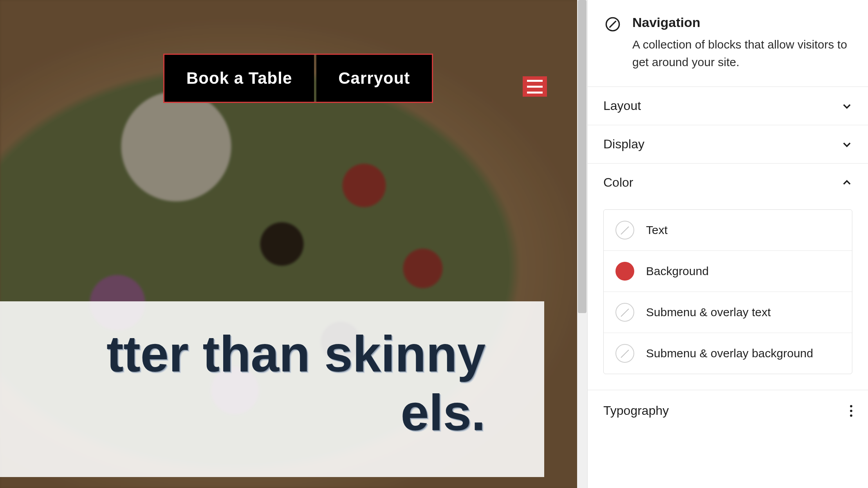 The height and width of the screenshot is (488, 868). Describe the element at coordinates (728, 106) in the screenshot. I see `panel-layout: Layout` at that location.